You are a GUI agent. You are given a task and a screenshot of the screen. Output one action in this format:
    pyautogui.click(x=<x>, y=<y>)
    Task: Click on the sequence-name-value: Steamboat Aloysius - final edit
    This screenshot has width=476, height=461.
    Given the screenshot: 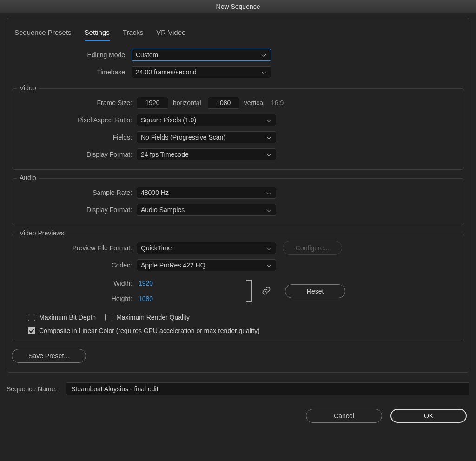 What is the action you would take?
    pyautogui.click(x=115, y=389)
    